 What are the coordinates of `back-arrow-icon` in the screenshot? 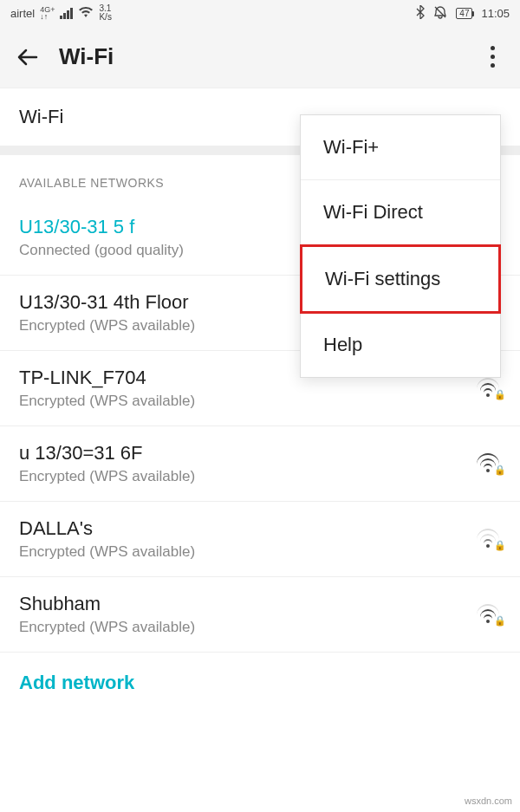 It's located at (28, 57).